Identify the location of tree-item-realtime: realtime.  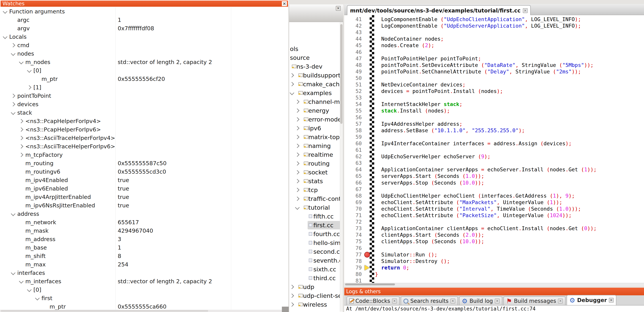
(316, 155).